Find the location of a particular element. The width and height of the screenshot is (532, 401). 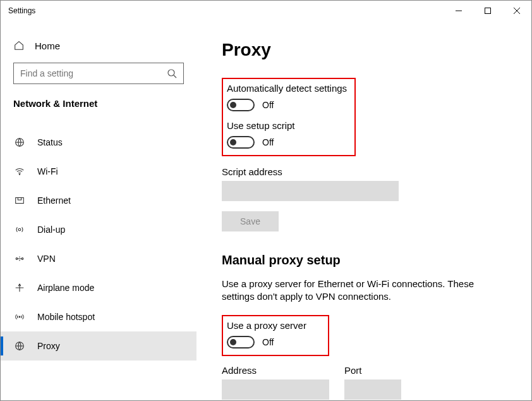

search-input-container is located at coordinates (99, 73).